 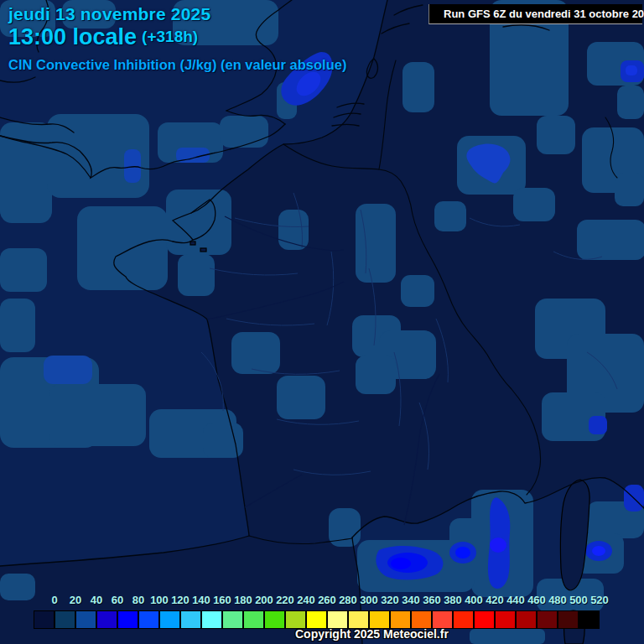 What do you see at coordinates (222, 600) in the screenshot?
I see `scale-label-160: 160` at bounding box center [222, 600].